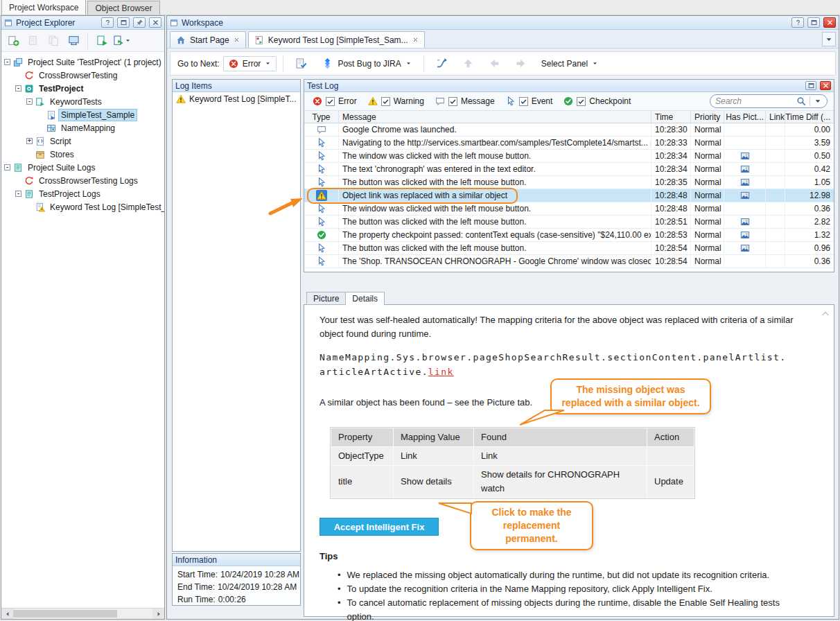 This screenshot has height=621, width=840. I want to click on tree-item-testproject-logs: -TestProject Logs, so click(83, 194).